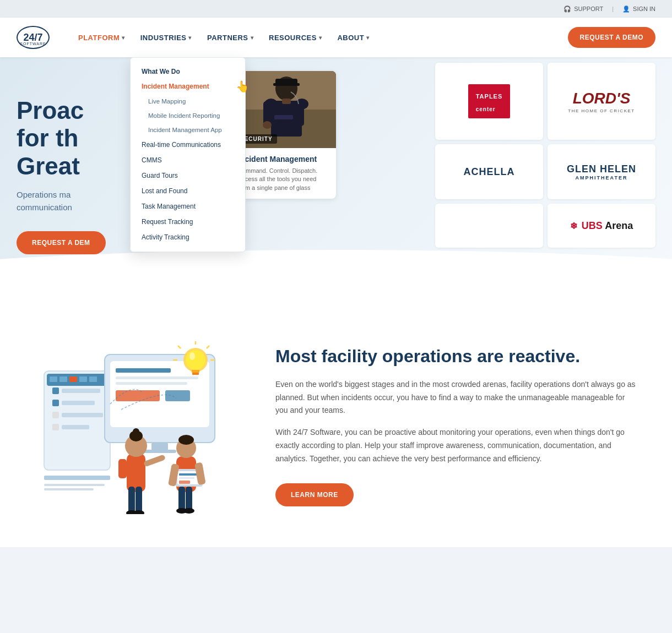 The width and height of the screenshot is (672, 633). I want to click on dropdown-incident-management-wrapper: Incident Management 👆, so click(188, 86).